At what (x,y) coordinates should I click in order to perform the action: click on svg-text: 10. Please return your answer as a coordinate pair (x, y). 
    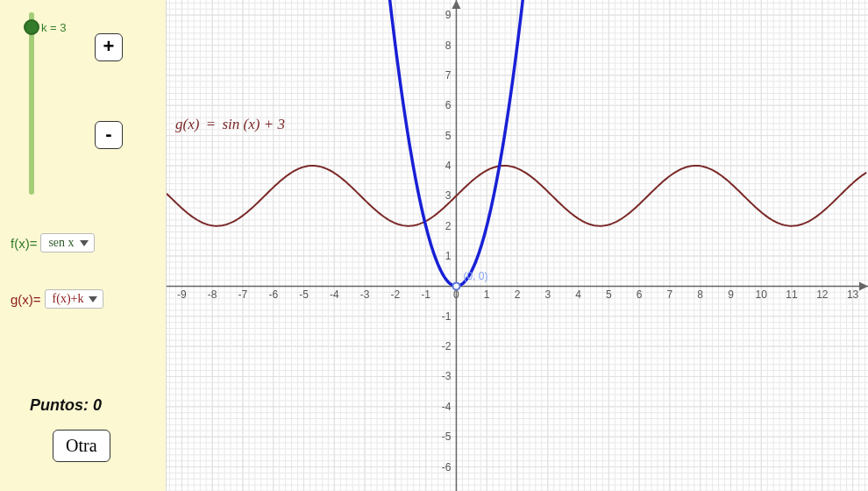
    Looking at the image, I should click on (762, 295).